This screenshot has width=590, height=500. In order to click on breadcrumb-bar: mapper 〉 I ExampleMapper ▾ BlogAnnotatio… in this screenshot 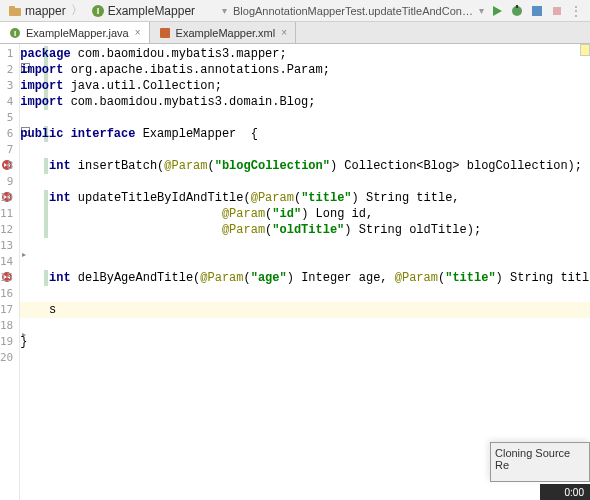, I will do `click(295, 11)`.